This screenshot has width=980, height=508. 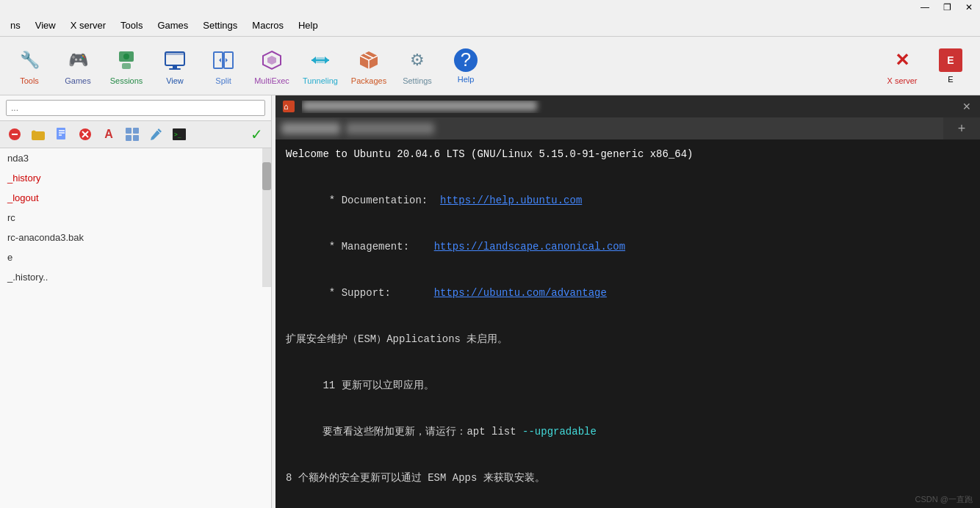 I want to click on session-item-rc: rc, so click(x=135, y=217).